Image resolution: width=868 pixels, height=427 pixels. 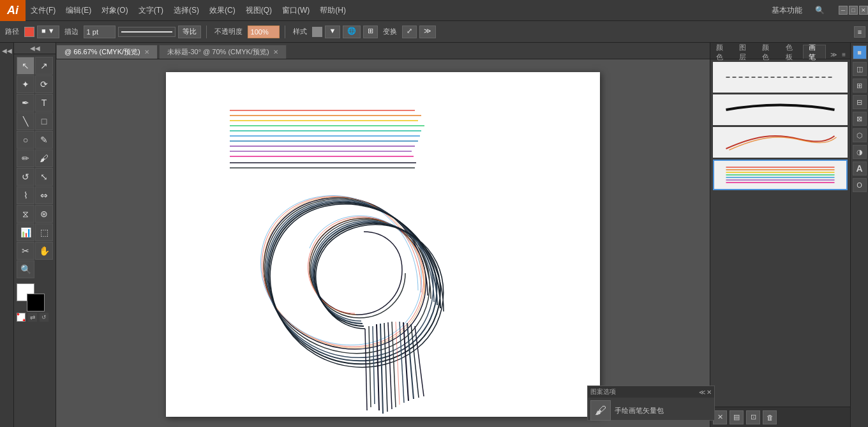 I want to click on minimize-button: ─, so click(x=843, y=10).